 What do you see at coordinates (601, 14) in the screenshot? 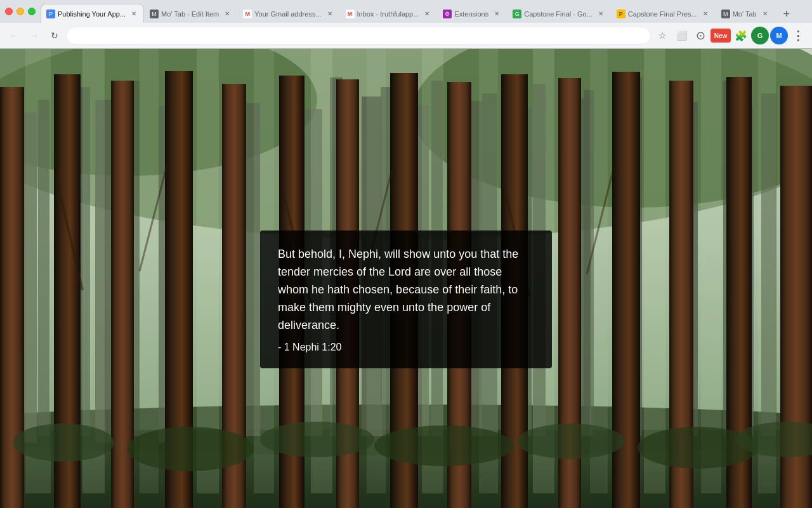
I see `tab-close-6: ✕` at bounding box center [601, 14].